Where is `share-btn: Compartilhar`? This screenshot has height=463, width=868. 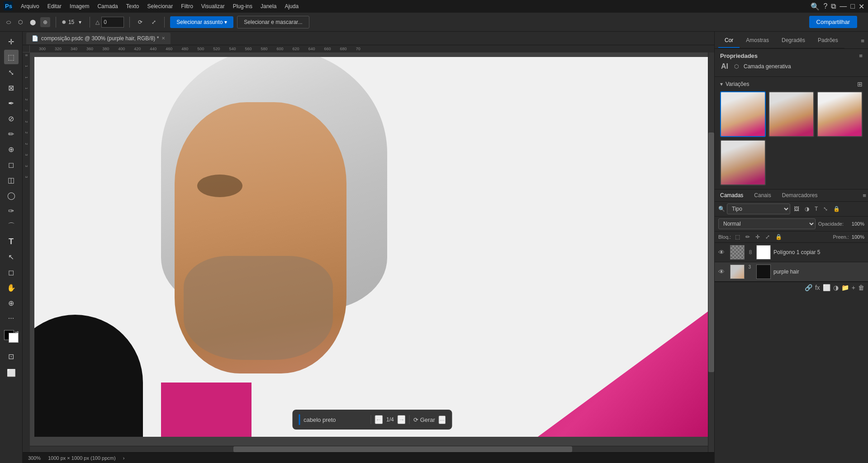
share-btn: Compartilhar is located at coordinates (833, 22).